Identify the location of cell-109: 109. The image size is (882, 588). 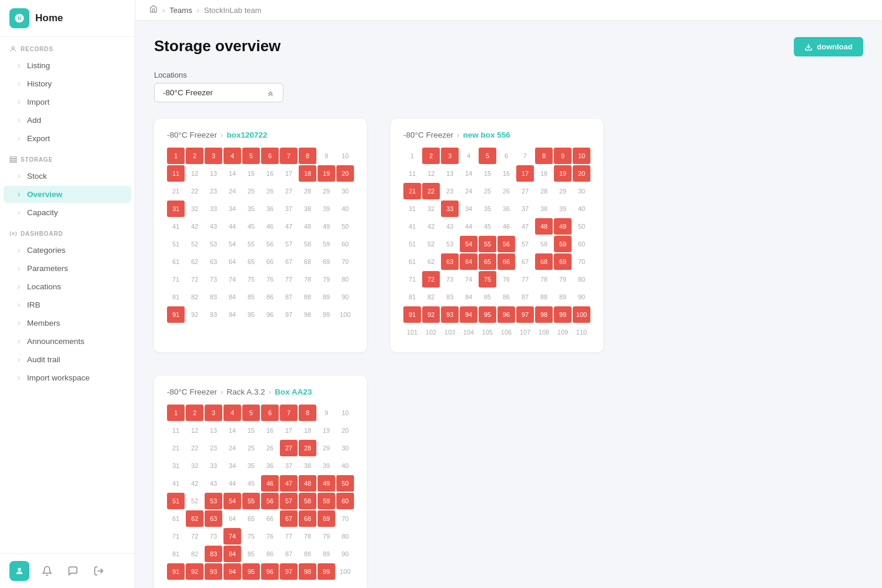
(563, 332).